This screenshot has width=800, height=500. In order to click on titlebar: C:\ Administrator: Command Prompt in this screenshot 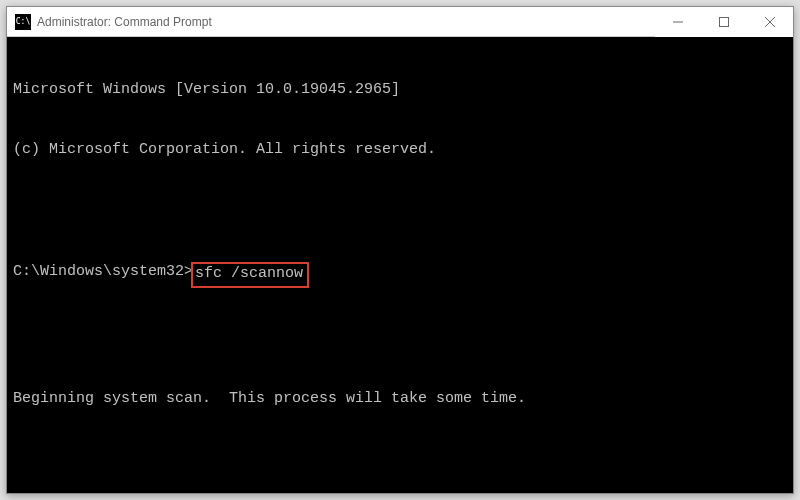, I will do `click(400, 22)`.